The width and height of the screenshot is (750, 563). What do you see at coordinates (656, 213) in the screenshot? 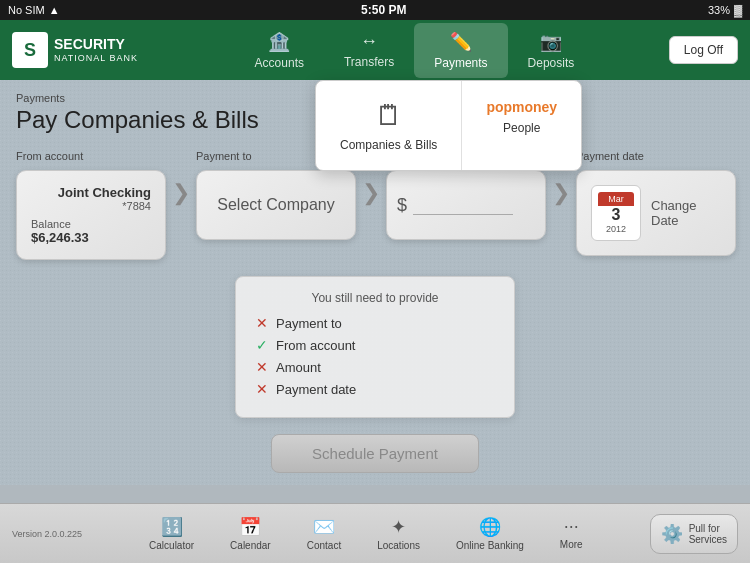
I see `date-card: Mar 3 2012 Change Date` at bounding box center [656, 213].